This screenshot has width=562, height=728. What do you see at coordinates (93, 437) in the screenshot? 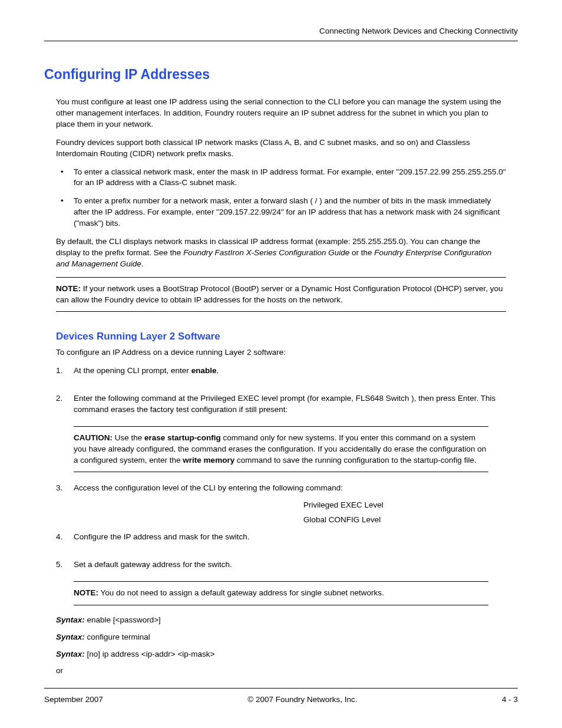
I see `caution-label: CAUTION:` at bounding box center [93, 437].